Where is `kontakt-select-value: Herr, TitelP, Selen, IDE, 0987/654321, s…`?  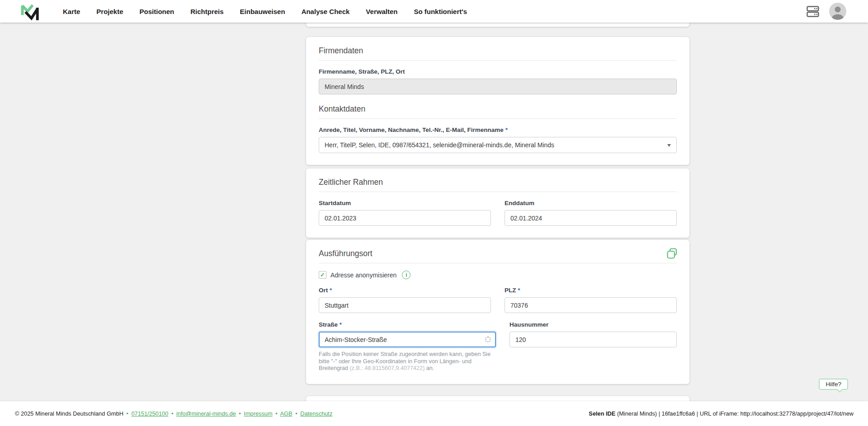 kontakt-select-value: Herr, TitelP, Selen, IDE, 0987/654321, s… is located at coordinates (439, 145).